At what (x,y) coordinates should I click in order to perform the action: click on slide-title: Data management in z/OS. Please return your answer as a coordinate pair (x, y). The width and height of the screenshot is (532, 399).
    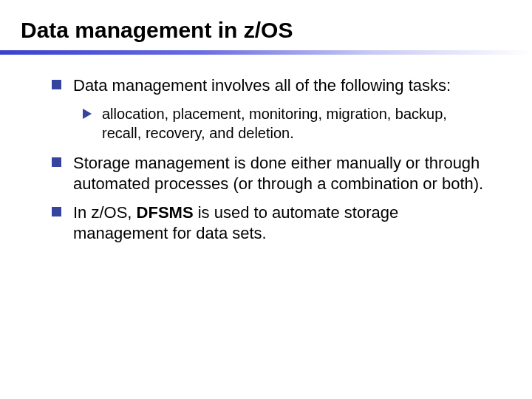
    Looking at the image, I should click on (276, 30).